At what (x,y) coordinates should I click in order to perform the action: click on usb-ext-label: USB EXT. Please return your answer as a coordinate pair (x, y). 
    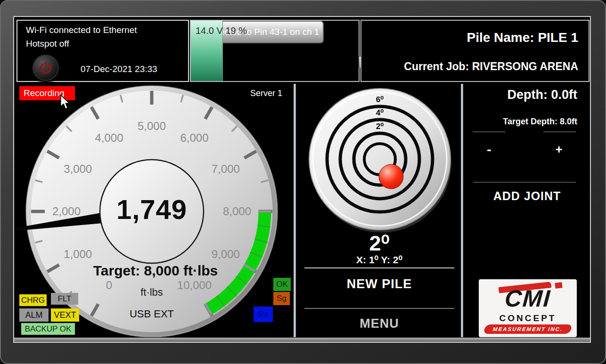
    Looking at the image, I should click on (152, 314).